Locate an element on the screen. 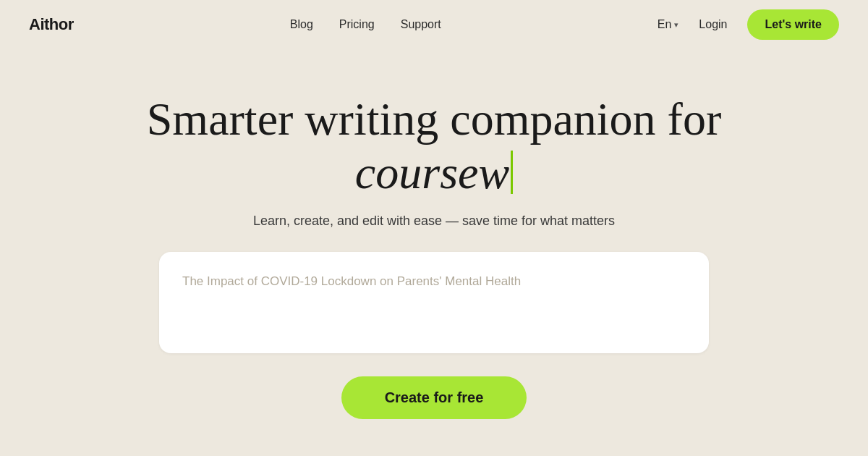  nav-links: Blog Pricing Support is located at coordinates (366, 25).